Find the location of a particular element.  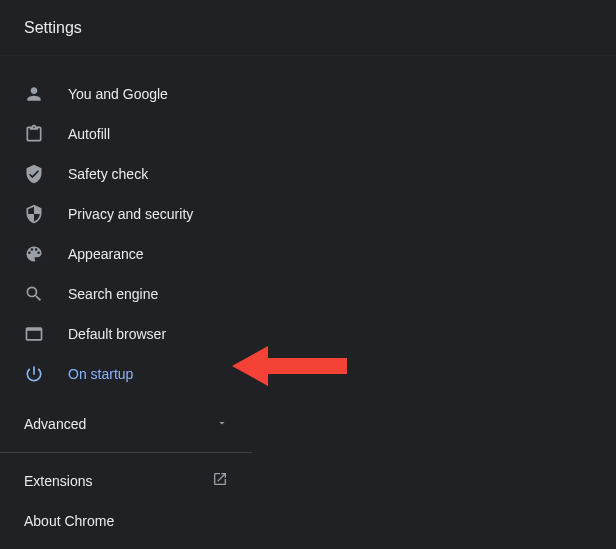

settings-header: Settings is located at coordinates (308, 28).